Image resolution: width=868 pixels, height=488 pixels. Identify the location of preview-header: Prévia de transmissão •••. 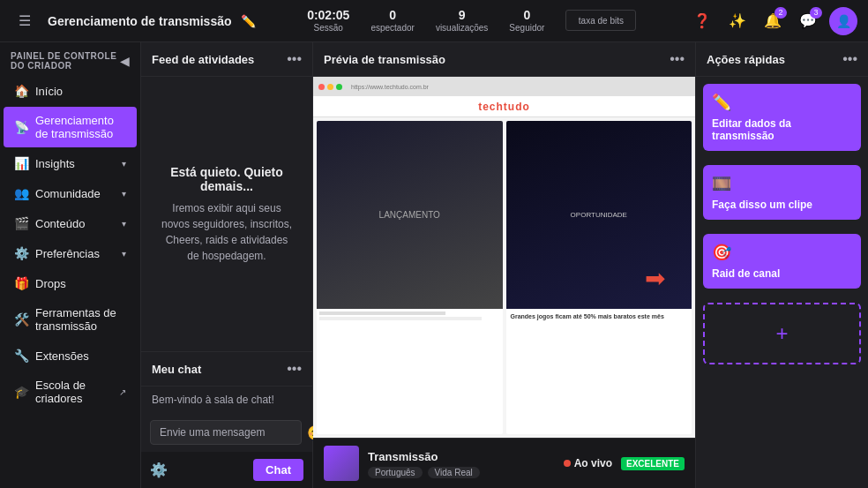
(505, 60).